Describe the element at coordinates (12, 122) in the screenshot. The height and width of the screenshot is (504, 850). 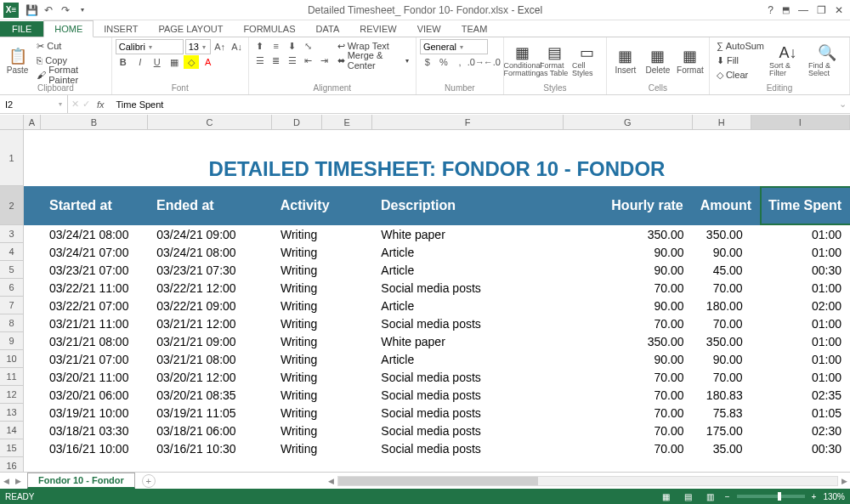
I see `select-all-cell` at that location.